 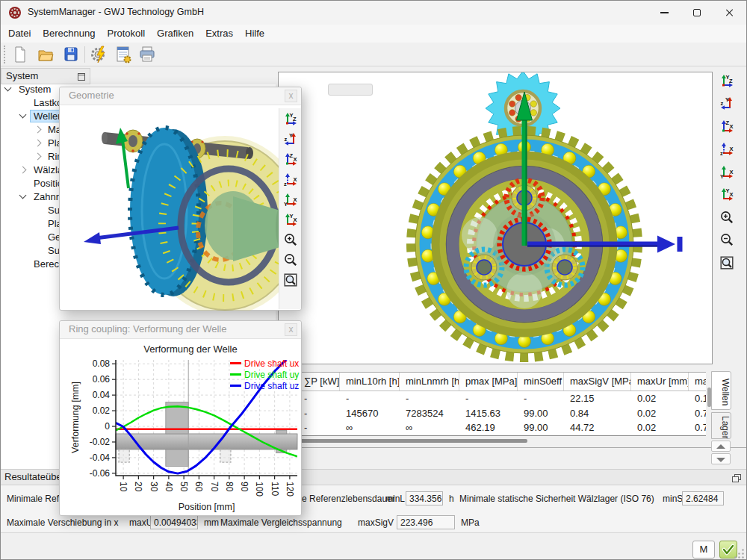 I want to click on tab-lager: Lager, so click(x=722, y=426).